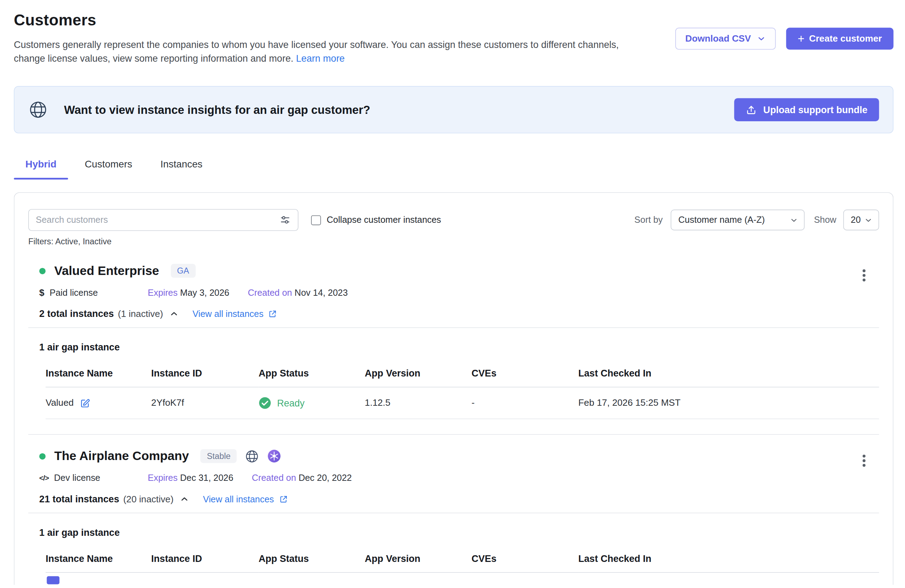 The image size is (905, 588). Describe the element at coordinates (106, 271) in the screenshot. I see `customer-name: Valued Enterprise` at that location.